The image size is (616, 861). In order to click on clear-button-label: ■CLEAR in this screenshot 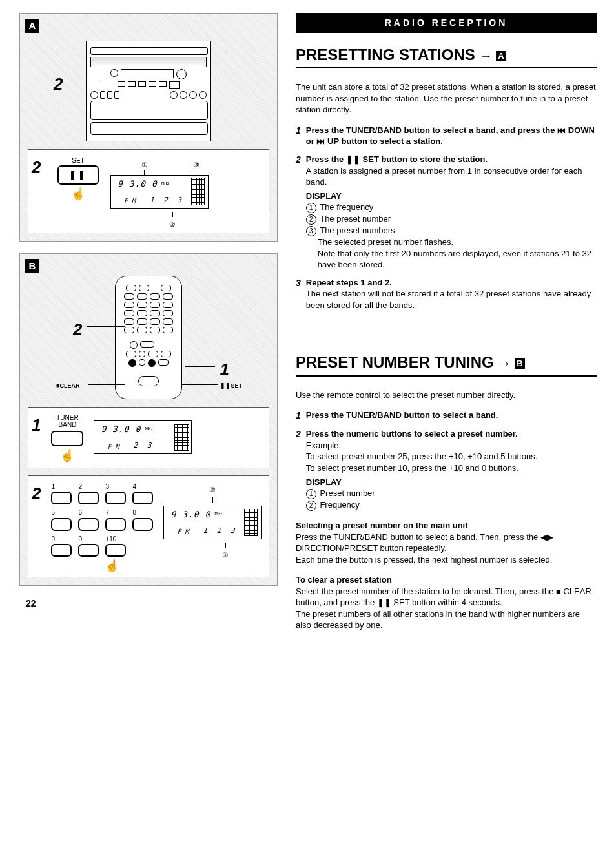, I will do `click(68, 386)`.